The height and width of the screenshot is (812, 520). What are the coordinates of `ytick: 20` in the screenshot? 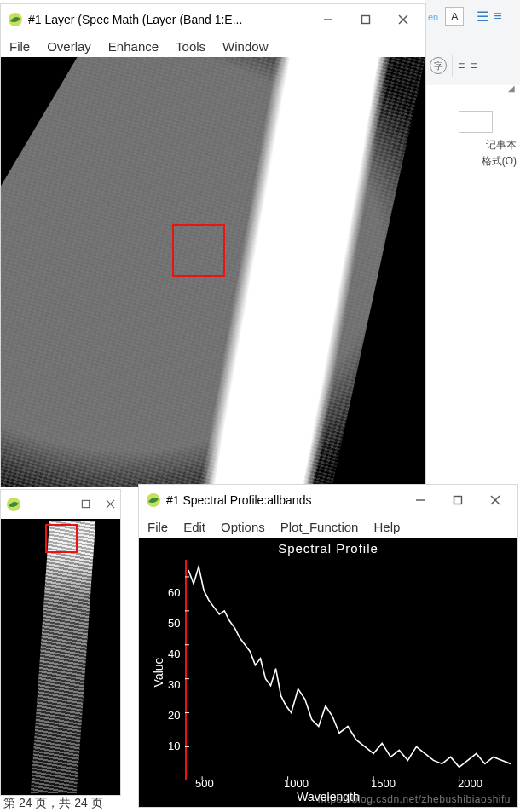 It's located at (174, 716).